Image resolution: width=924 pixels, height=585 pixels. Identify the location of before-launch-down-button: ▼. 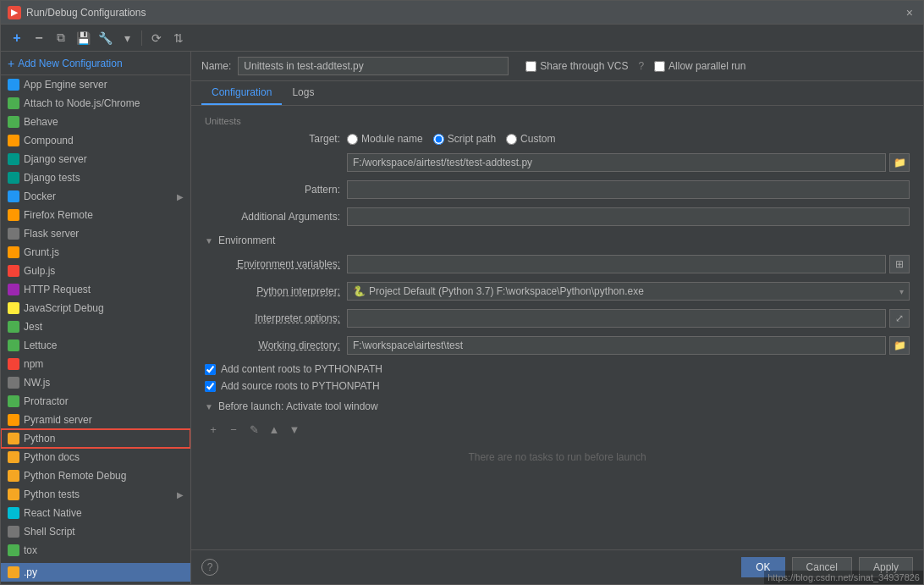
(294, 429).